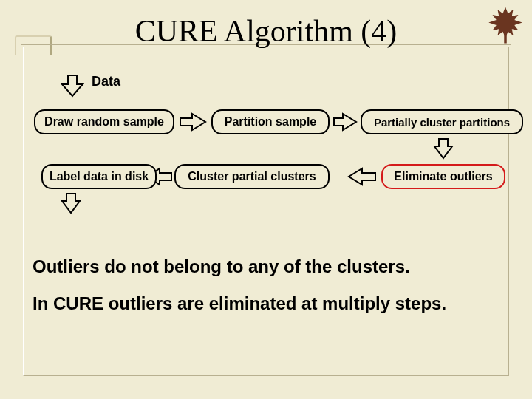  I want to click on node-partial-cluster: Partially cluster partitions, so click(442, 122).